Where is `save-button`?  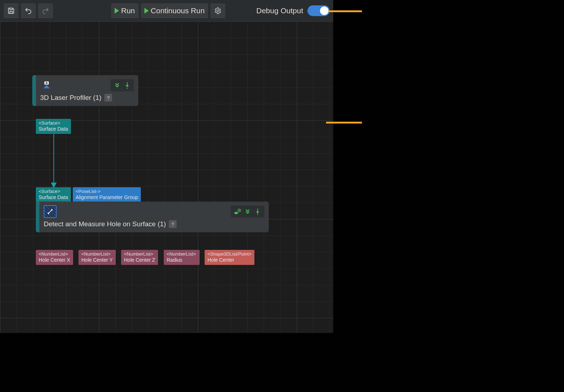
save-button is located at coordinates (11, 11).